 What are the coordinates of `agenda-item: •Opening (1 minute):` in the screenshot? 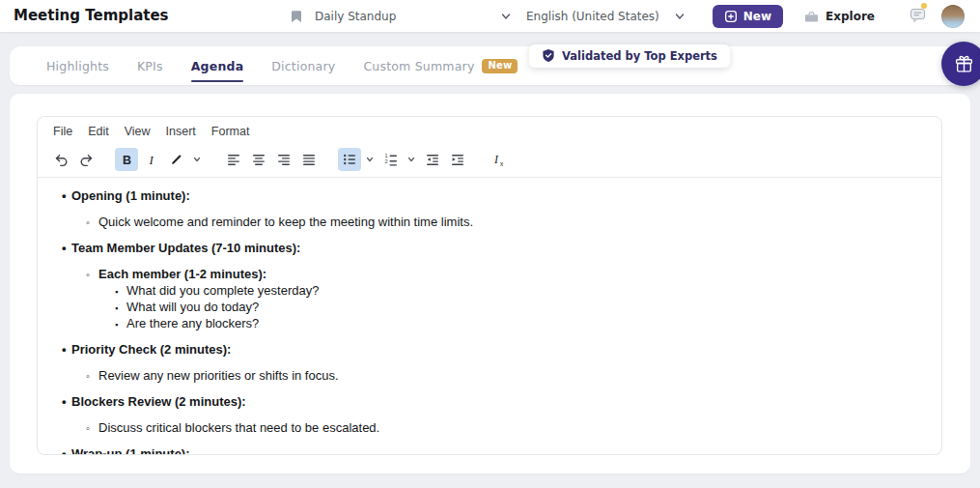 It's located at (490, 196).